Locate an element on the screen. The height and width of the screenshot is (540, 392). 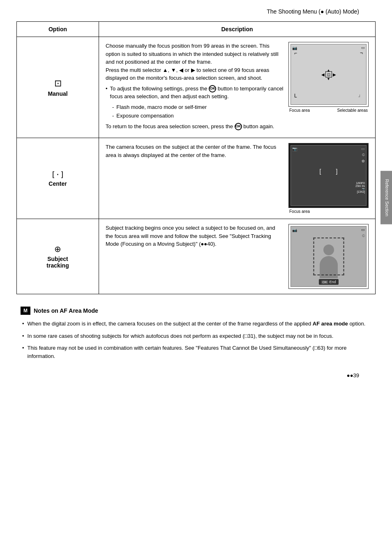
option-cell-manual: ⊡ Manual is located at coordinates (58, 88).